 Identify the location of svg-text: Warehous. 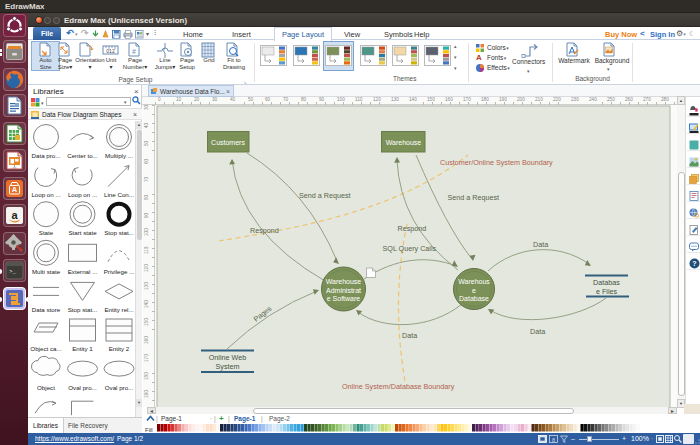
(474, 282).